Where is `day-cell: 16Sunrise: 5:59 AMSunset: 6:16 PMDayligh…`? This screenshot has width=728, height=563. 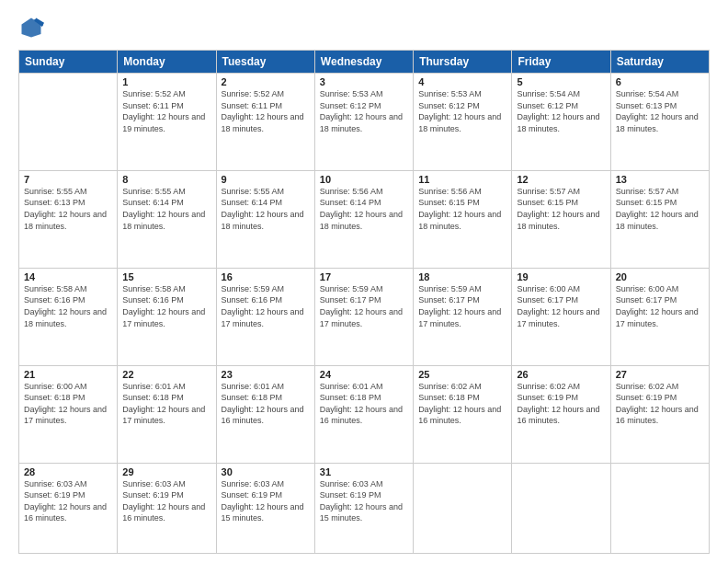
day-cell: 16Sunrise: 5:59 AMSunset: 6:16 PMDayligh… is located at coordinates (265, 316).